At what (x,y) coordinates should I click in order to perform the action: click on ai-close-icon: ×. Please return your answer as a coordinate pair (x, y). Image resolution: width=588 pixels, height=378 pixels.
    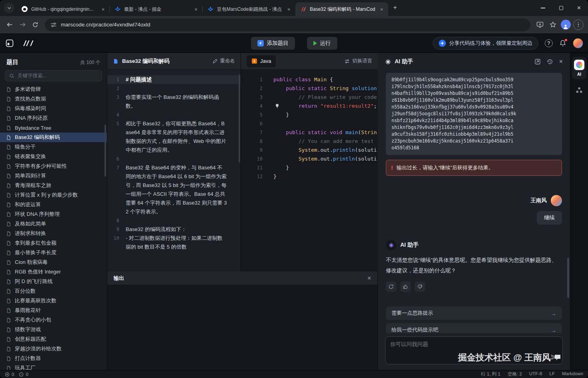
    Looking at the image, I should click on (561, 62).